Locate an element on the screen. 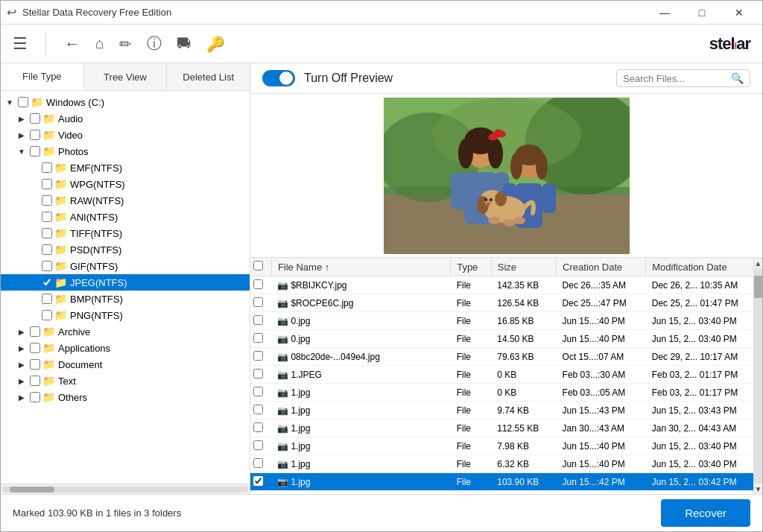 This screenshot has width=763, height=532. sidebar-item-applications: ▶📁Applications is located at coordinates (125, 348).